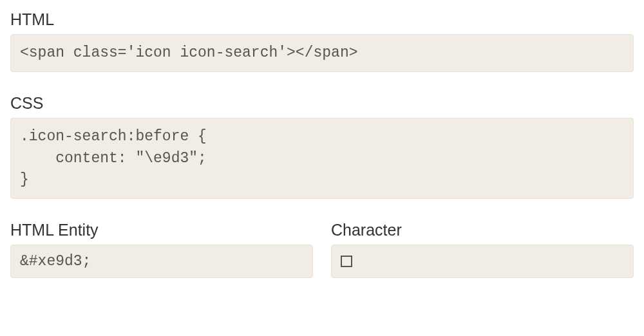  Describe the element at coordinates (162, 250) in the screenshot. I see `entity-column: HTML Entity &#xe9d3;` at that location.